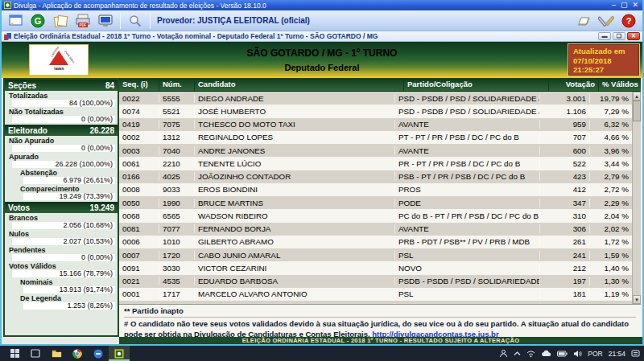 The width and height of the screenshot is (644, 361). Describe the element at coordinates (375, 163) in the screenshot. I see `table-row: 00612210TENENTE LÚCIOPR - PT / PR / PSB …` at that location.